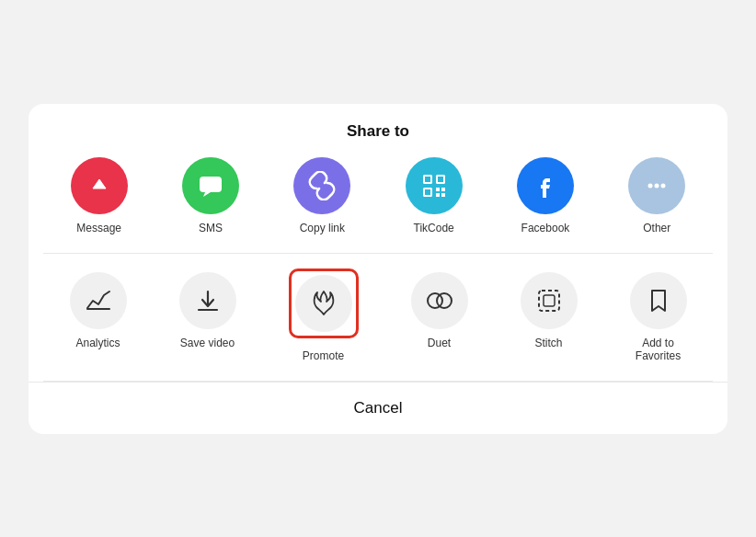  I want to click on stitch-icon, so click(549, 301).